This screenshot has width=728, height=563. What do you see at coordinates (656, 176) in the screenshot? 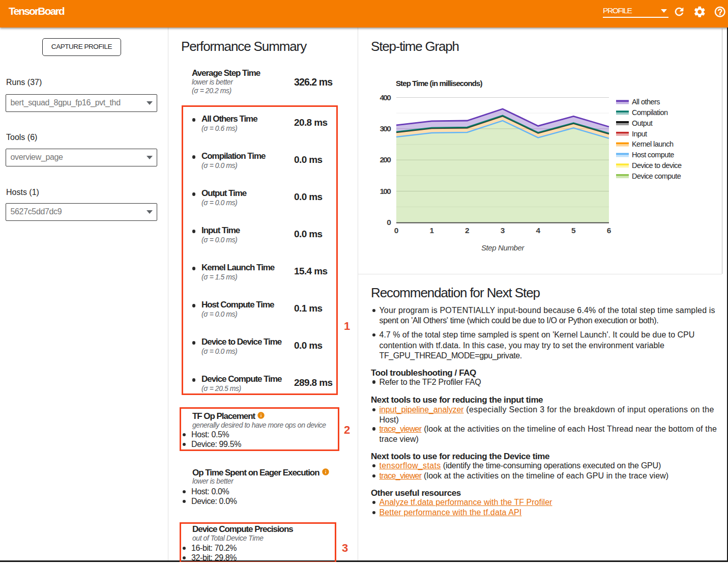
I see `svg-text: Device compute` at bounding box center [656, 176].